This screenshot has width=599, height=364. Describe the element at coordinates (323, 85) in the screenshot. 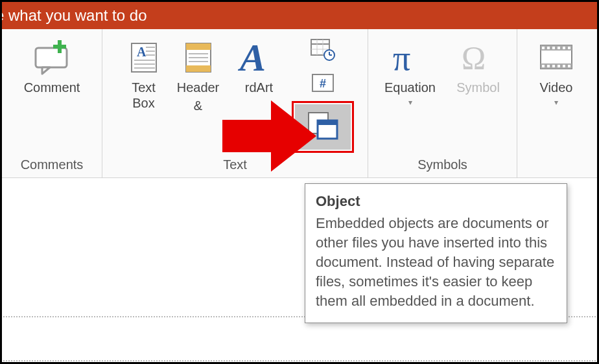

I see `slide-number-button: #` at that location.